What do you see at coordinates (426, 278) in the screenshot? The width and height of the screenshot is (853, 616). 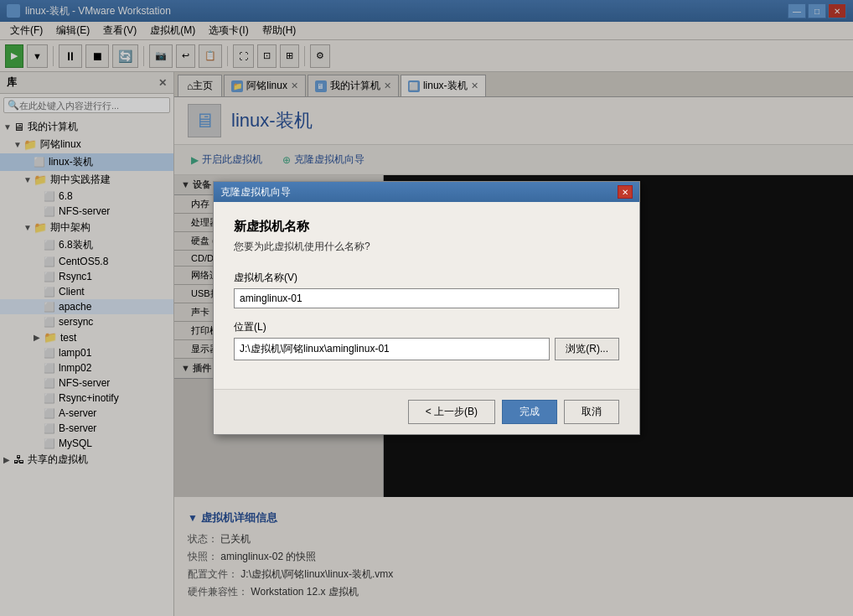 I see `vm-name-label: 虚拟机名称(V)` at bounding box center [426, 278].